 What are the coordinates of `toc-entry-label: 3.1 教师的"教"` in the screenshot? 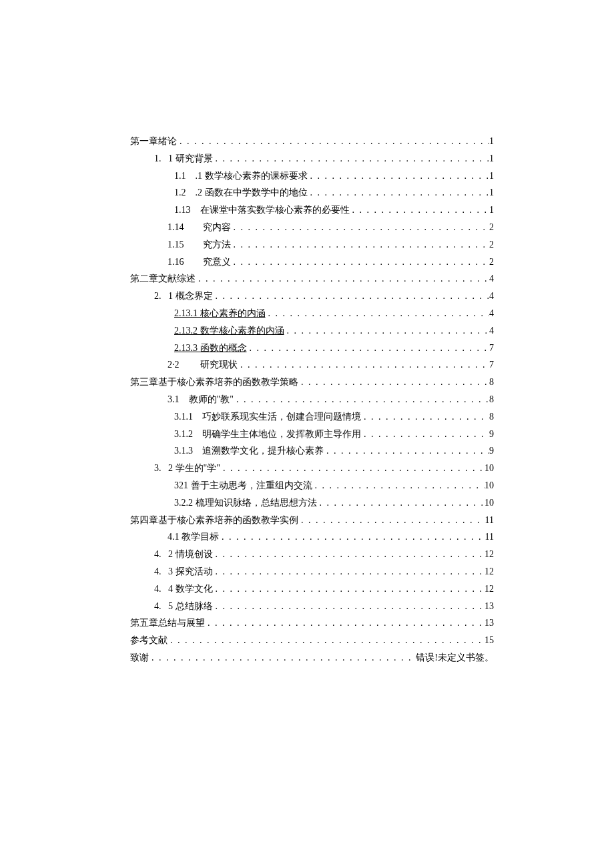 It's located at (200, 400).